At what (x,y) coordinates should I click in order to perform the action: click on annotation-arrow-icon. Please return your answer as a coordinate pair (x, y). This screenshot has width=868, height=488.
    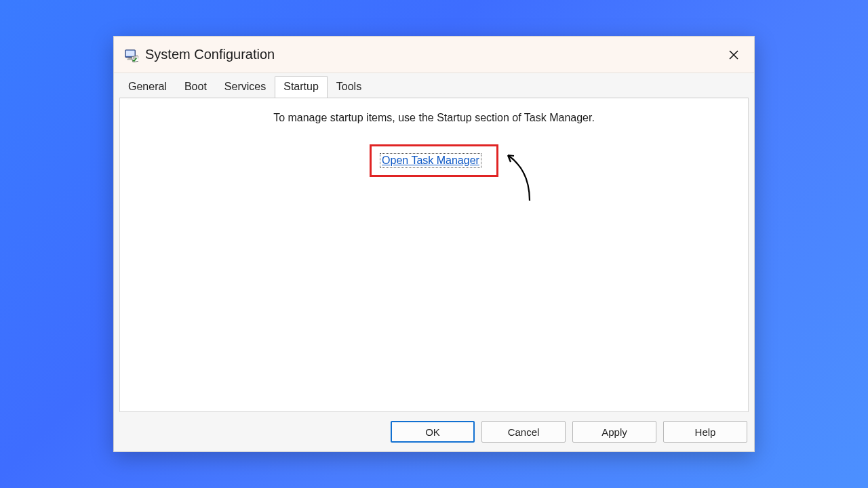
    Looking at the image, I should click on (521, 177).